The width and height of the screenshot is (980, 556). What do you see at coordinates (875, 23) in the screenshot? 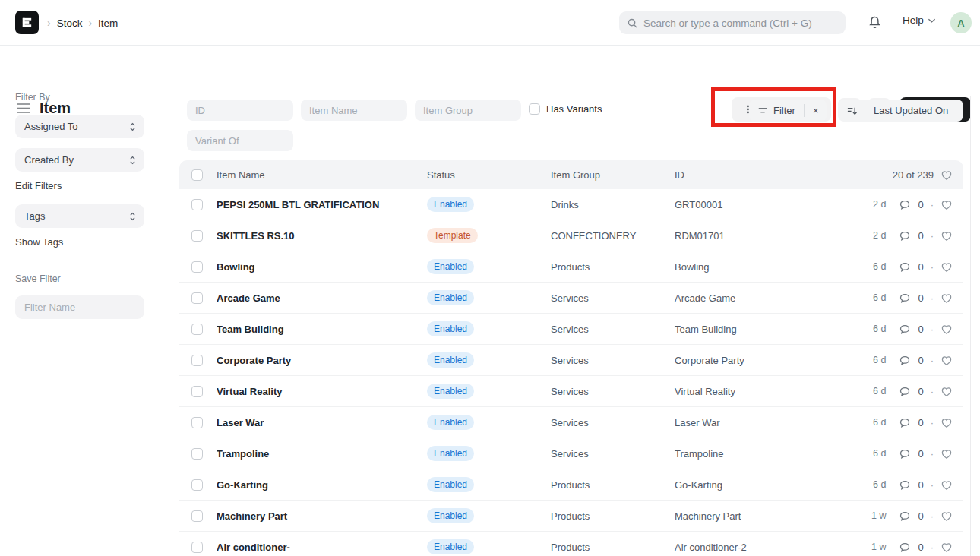
I see `notification-bell-icon` at bounding box center [875, 23].